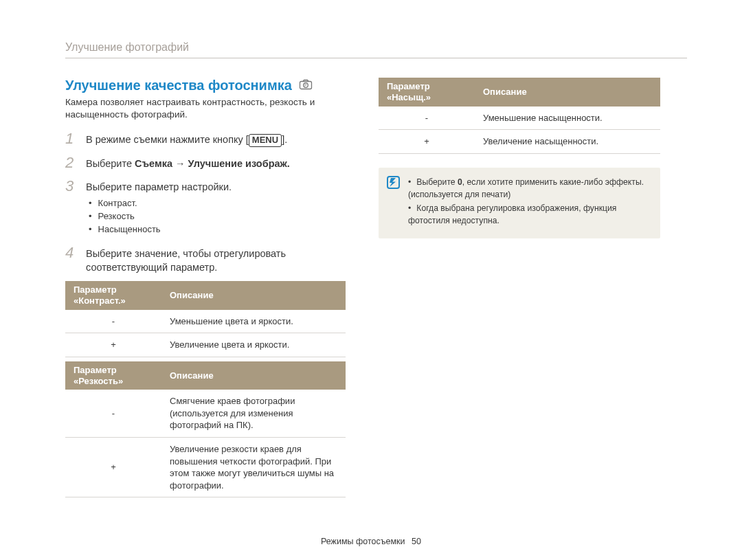 This screenshot has width=742, height=560. What do you see at coordinates (371, 541) in the screenshot?
I see `page-footer: Режимы фотосъемки 50` at bounding box center [371, 541].